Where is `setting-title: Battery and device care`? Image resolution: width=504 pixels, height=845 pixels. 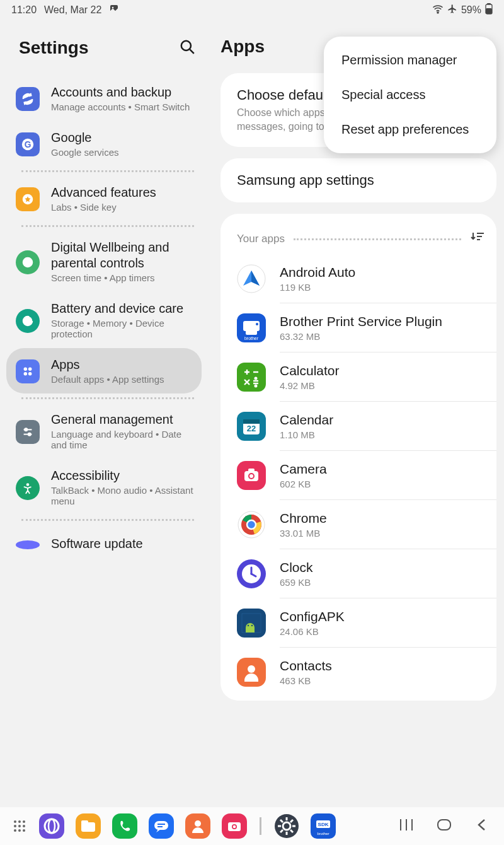 setting-title: Battery and device care is located at coordinates (123, 309).